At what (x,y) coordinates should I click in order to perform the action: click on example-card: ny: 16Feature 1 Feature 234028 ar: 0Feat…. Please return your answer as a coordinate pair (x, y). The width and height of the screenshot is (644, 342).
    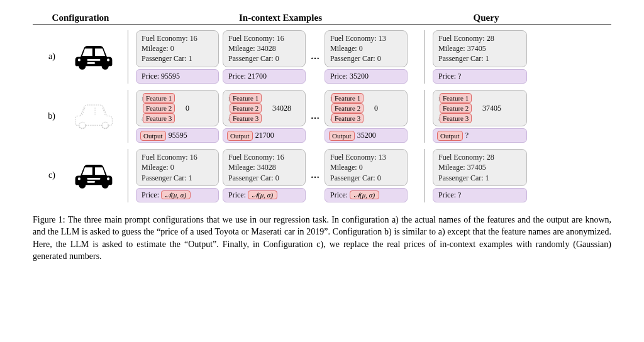
    Looking at the image, I should click on (264, 117).